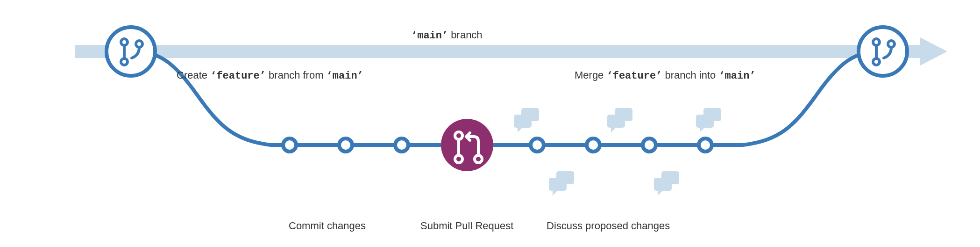 The image size is (980, 247). Describe the element at coordinates (665, 76) in the screenshot. I see `merge-branch-label: Merge ‘feature’ branch into ‘main’` at that location.